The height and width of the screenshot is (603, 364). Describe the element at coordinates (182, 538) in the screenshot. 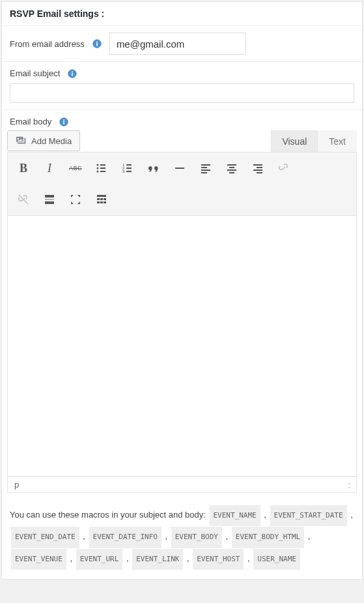

I see `macros-help: You can use these macros in your subject…` at that location.